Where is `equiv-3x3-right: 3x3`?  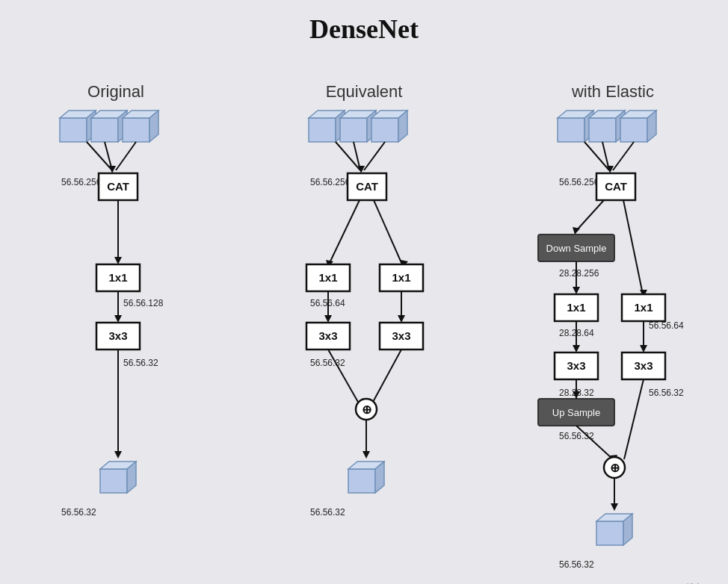
equiv-3x3-right: 3x3 is located at coordinates (401, 336).